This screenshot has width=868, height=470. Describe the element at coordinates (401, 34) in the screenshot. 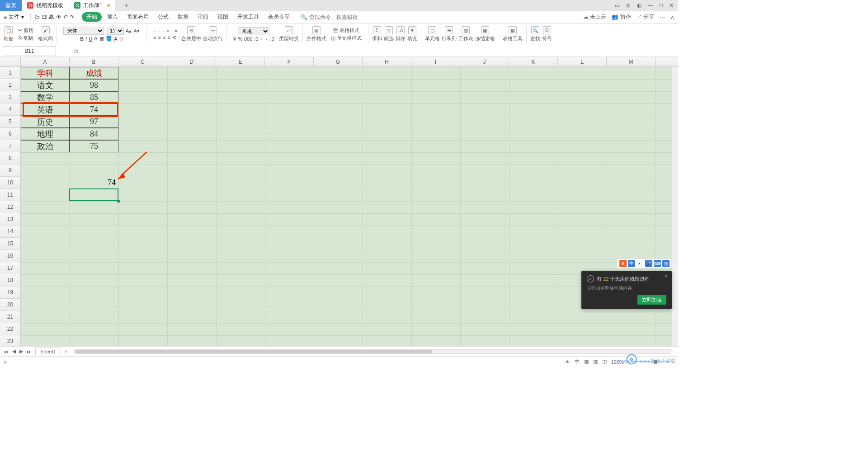

I see `sort-button: ↓A排序` at that location.